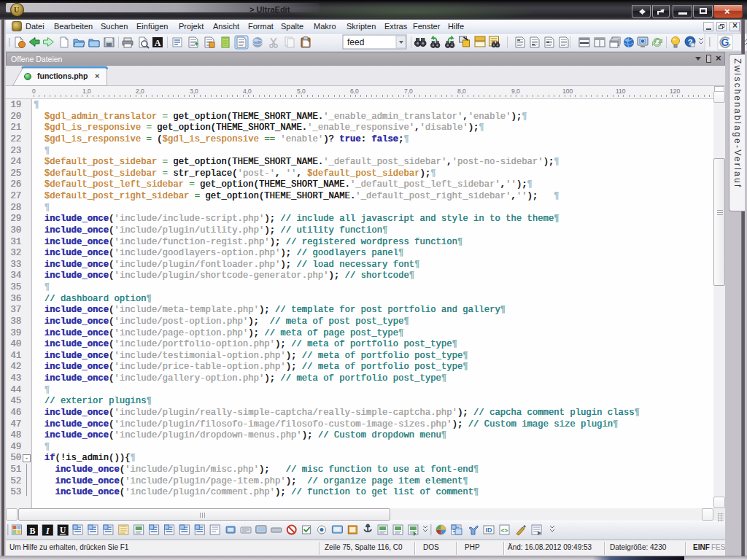 The width and height of the screenshot is (747, 560). Describe the element at coordinates (32, 531) in the screenshot. I see `svg-text: B` at that location.